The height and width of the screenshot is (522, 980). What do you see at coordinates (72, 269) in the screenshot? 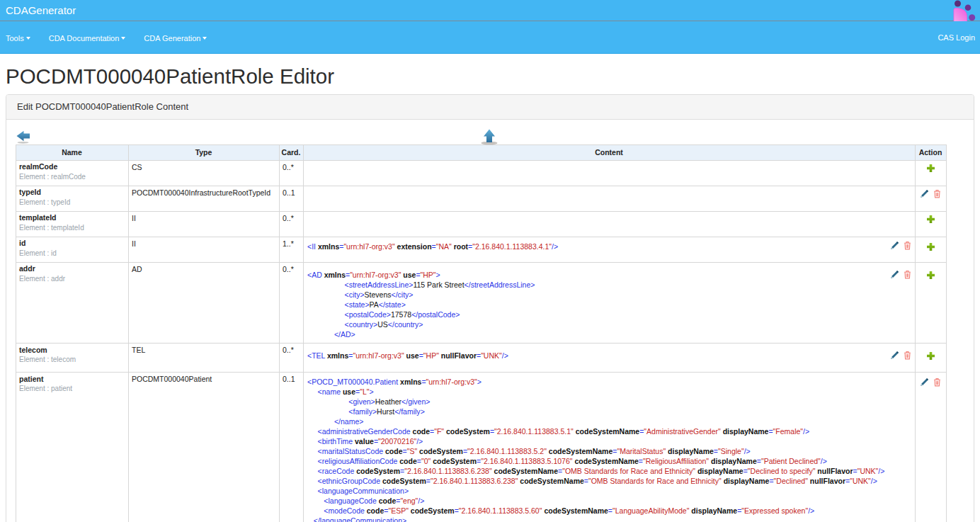
I see `element-name: addr` at bounding box center [72, 269].